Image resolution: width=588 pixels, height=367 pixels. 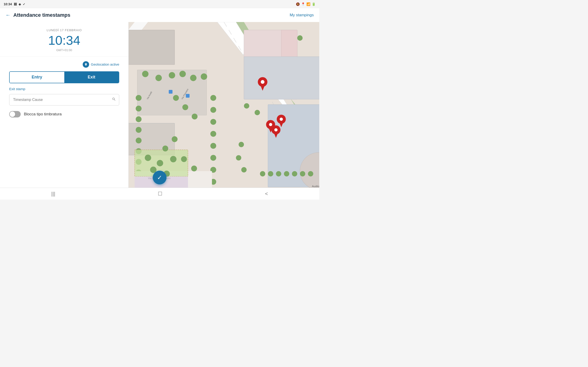 I want to click on confirm-fab-button: ✓, so click(x=160, y=178).